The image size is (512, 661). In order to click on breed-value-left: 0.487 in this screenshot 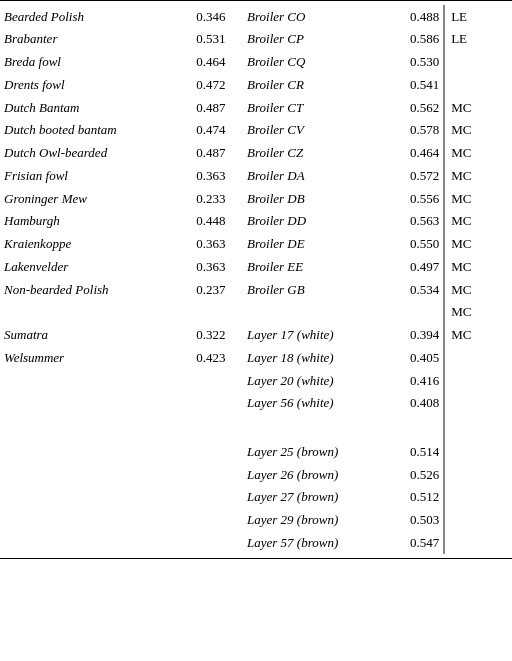, I will do `click(202, 154)`.